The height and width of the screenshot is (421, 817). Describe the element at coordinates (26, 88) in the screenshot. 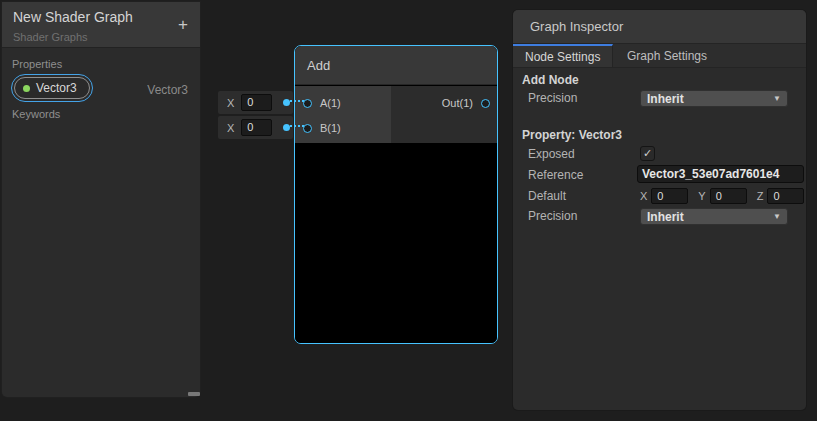

I see `property-color-dot-icon` at that location.